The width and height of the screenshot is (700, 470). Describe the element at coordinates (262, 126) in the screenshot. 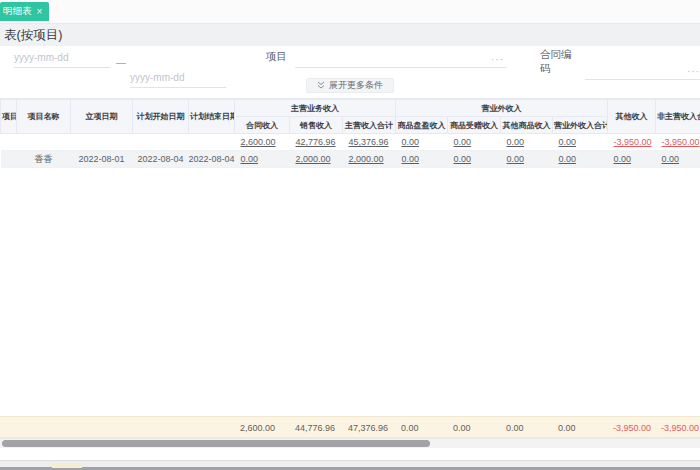

I see `header-contract-revenue: 合同收入` at that location.